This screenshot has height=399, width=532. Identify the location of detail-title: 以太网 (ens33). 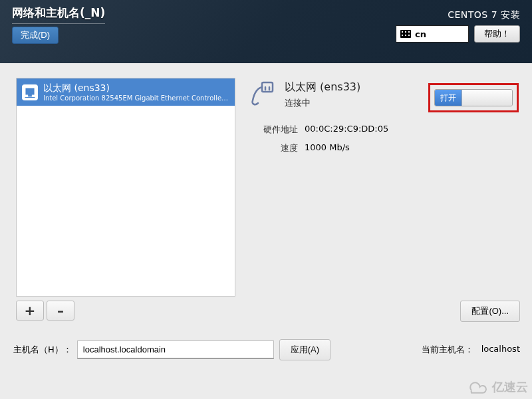
(323, 88).